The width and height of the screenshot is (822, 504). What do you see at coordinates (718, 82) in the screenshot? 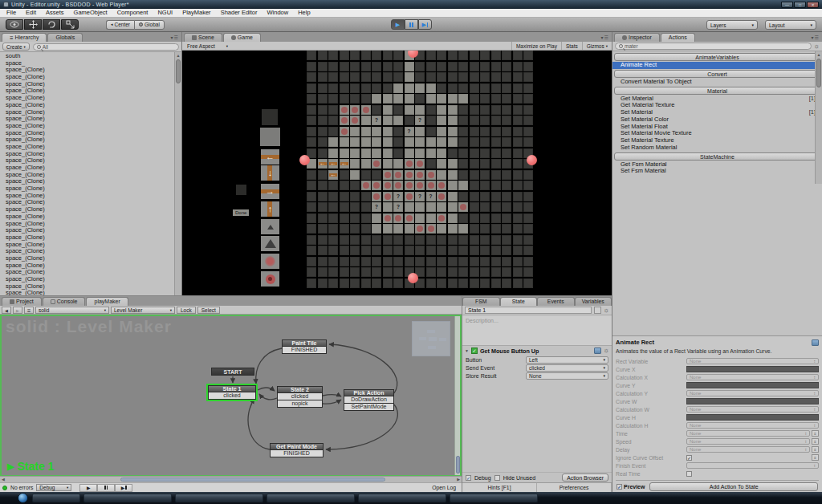
I see `action-item: Convert Material To Object` at bounding box center [718, 82].